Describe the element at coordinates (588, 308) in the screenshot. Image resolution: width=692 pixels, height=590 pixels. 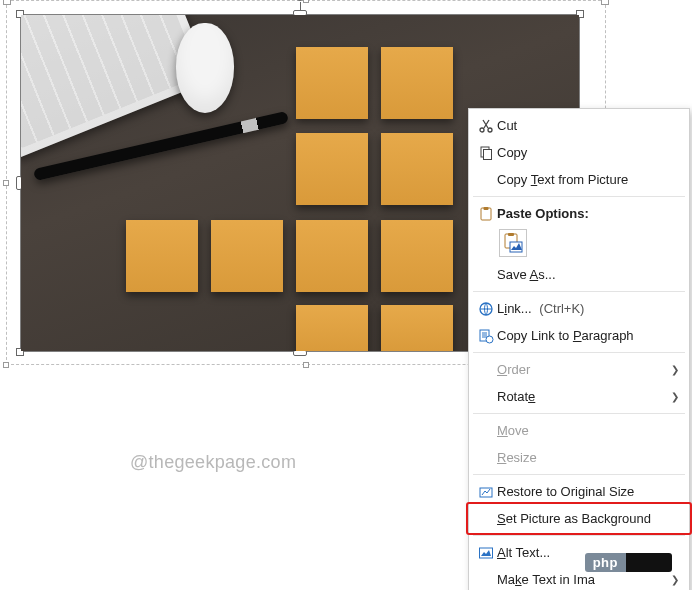
I see `menu-label: Link... (Ctrl+K)` at that location.